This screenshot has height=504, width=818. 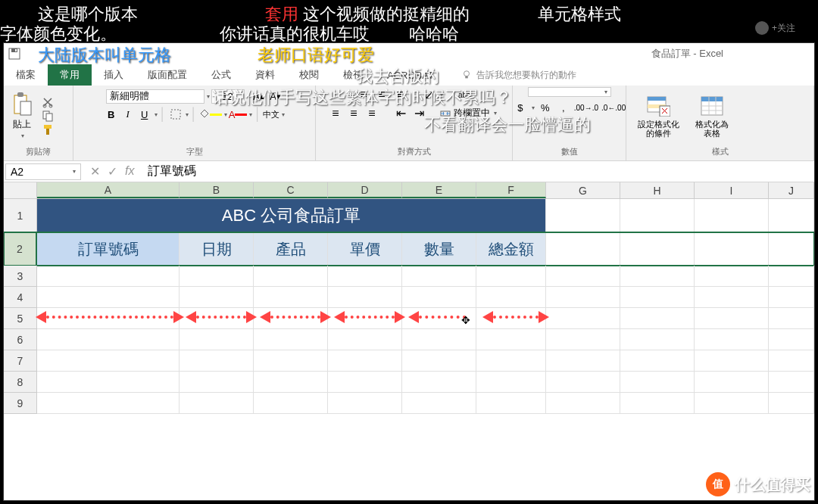 What do you see at coordinates (155, 97) in the screenshot?
I see `font-name-select` at bounding box center [155, 97].